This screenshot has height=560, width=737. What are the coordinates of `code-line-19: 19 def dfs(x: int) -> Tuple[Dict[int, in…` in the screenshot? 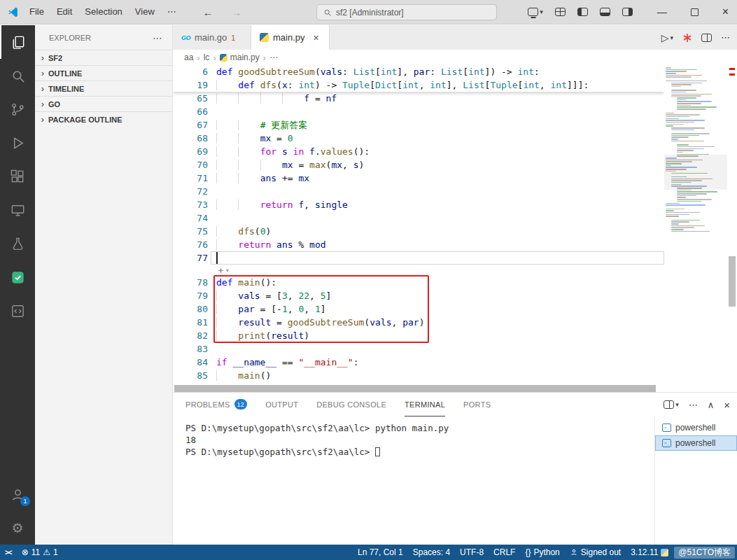 It's located at (419, 85).